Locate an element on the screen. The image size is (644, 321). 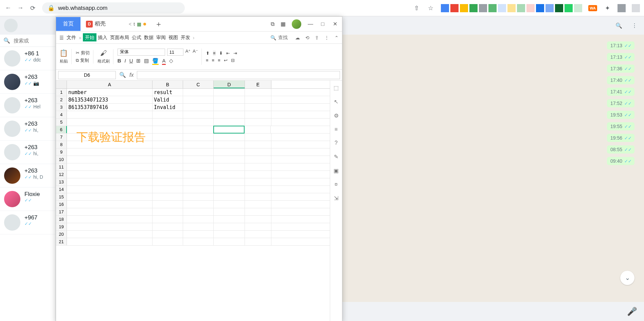
column-header: D is located at coordinates (229, 84).